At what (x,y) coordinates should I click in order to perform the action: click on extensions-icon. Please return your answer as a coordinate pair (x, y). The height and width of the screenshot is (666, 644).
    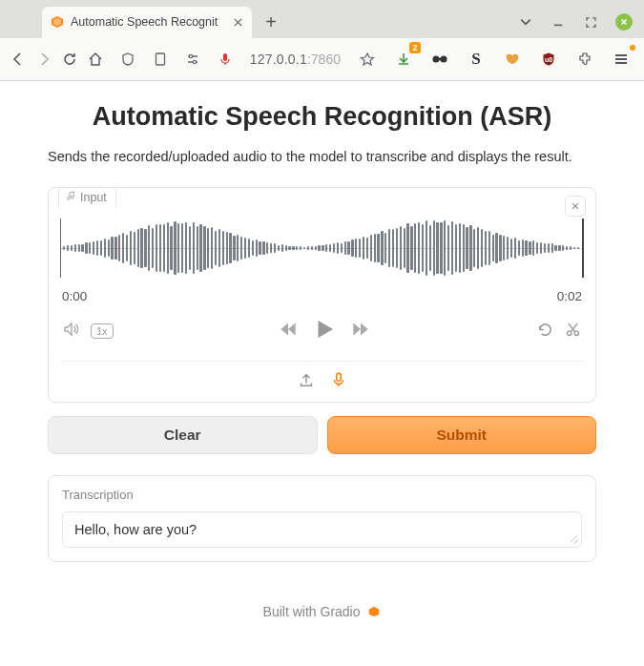
    Looking at the image, I should click on (585, 59).